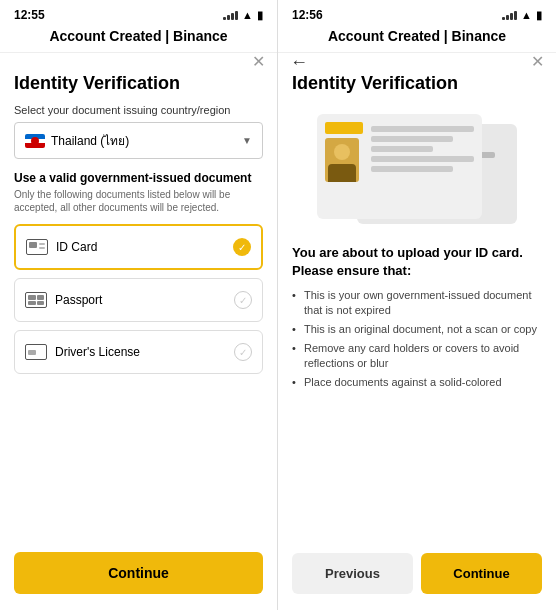  What do you see at coordinates (422, 166) in the screenshot?
I see `id-lines` at bounding box center [422, 166].